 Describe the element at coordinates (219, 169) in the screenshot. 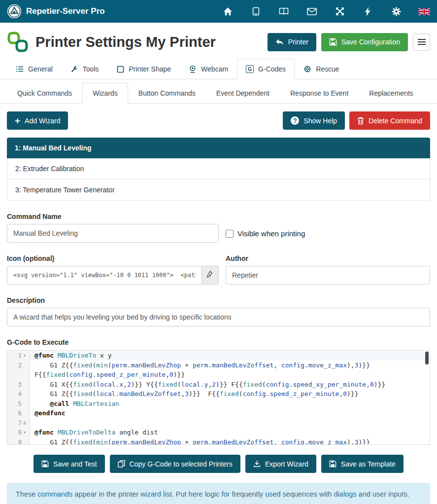

I see `wizard-list: 1: Manual Bed Leveling 2: Extruder Calib…` at that location.